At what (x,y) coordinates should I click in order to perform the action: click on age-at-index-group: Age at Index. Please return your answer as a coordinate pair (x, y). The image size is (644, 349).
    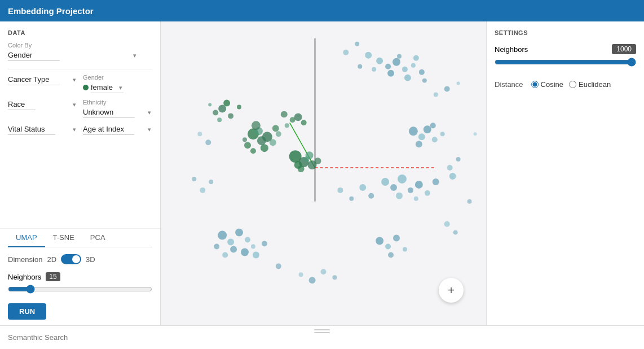
    Looking at the image, I should click on (117, 129).